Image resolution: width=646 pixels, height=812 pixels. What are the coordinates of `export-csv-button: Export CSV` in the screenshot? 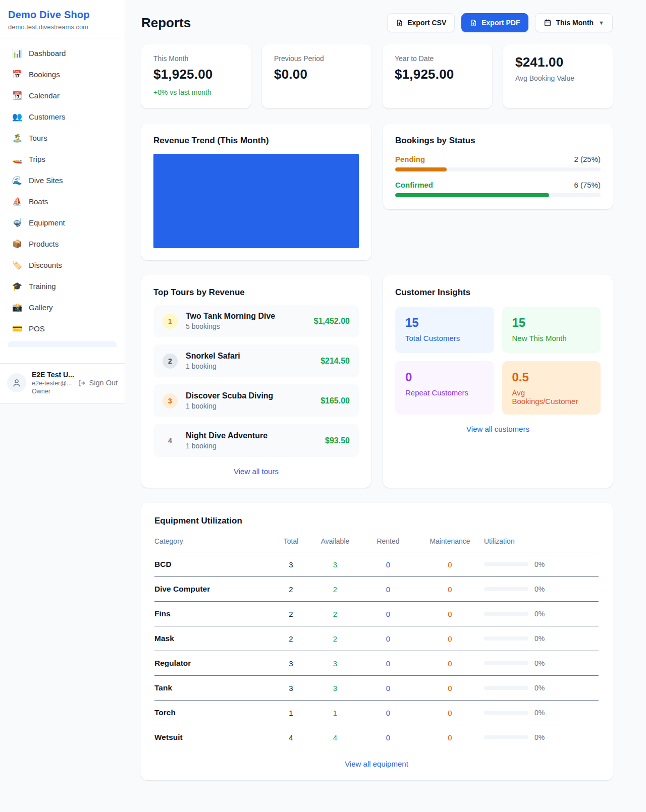 It's located at (421, 23).